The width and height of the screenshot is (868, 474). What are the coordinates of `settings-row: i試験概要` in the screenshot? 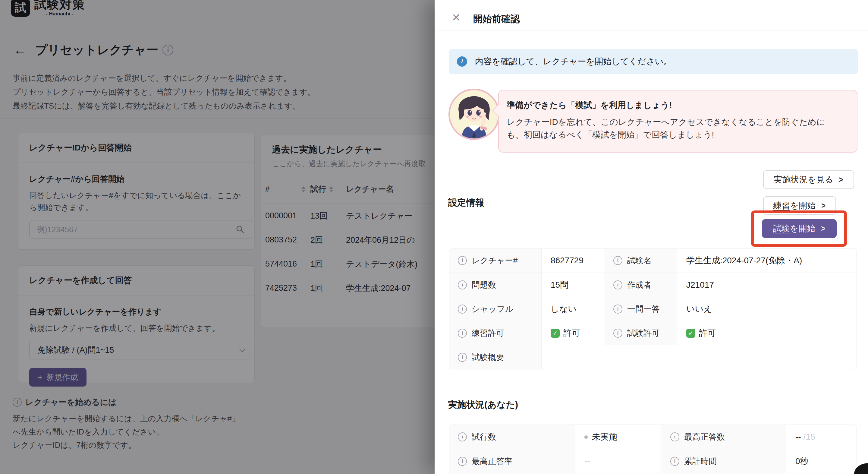 It's located at (653, 357).